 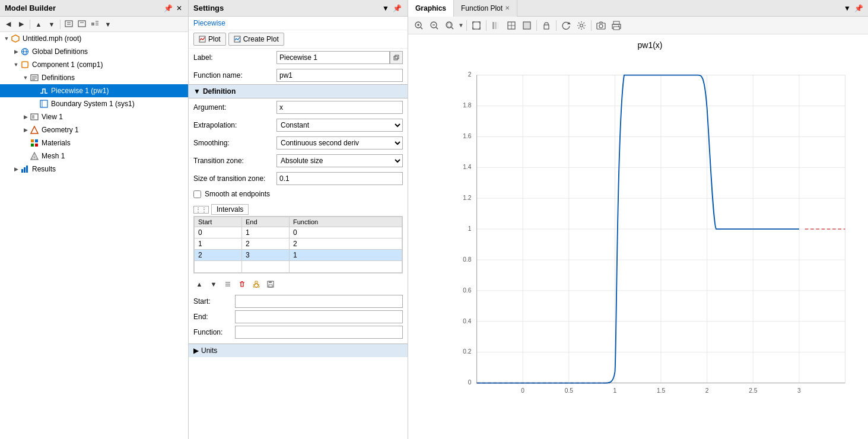 What do you see at coordinates (94, 169) in the screenshot?
I see `tree-item-results: ▶ Results` at bounding box center [94, 169].